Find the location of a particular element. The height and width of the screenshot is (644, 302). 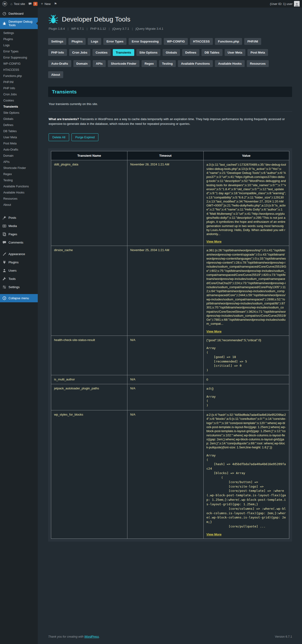

tab-testing: Testing is located at coordinates (168, 64).